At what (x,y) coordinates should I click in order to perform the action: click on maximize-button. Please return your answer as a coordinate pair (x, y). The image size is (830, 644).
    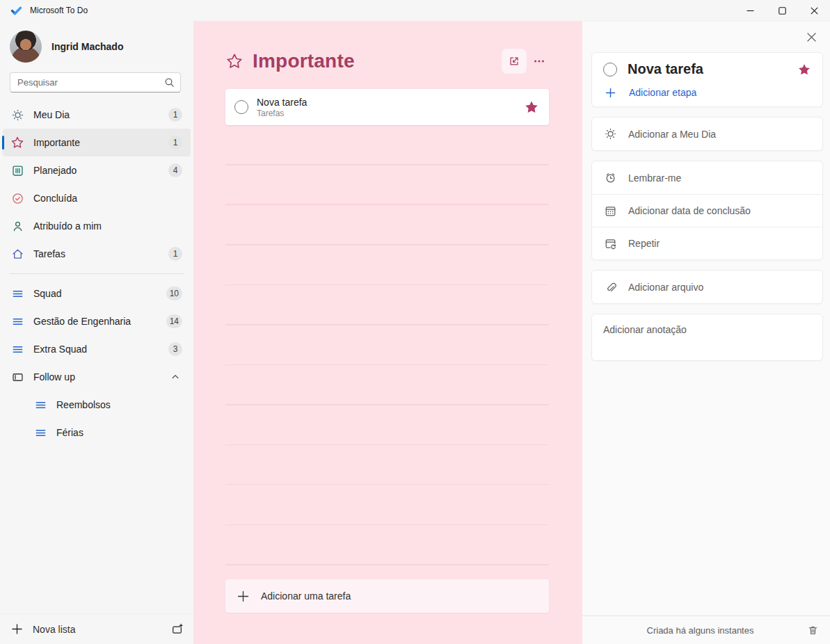
    Looking at the image, I should click on (782, 10).